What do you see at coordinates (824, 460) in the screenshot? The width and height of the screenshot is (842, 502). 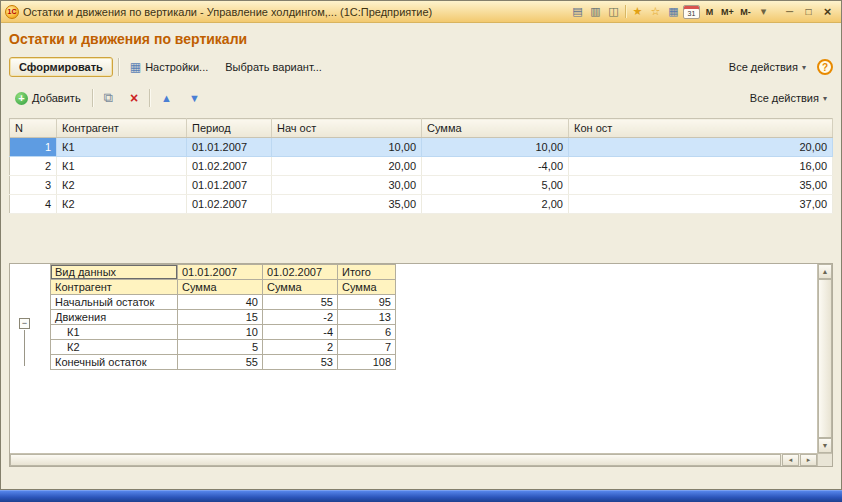 I see `scrollbar-corner` at bounding box center [824, 460].